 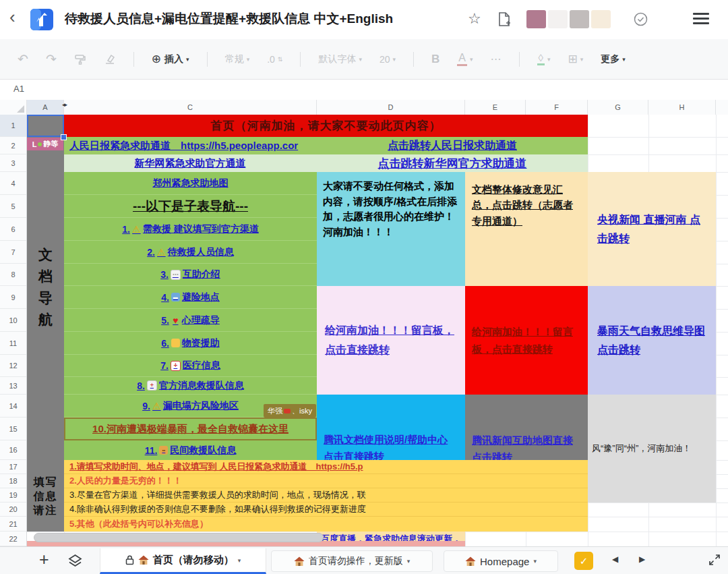 I want to click on fill-handle, so click(x=63, y=138).